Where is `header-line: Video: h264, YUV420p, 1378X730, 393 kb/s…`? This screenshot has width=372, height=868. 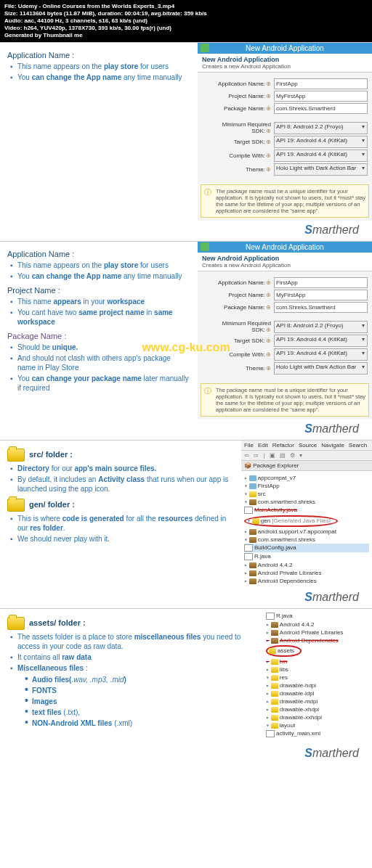 header-line: Video: h264, YUV420p, 1378X730, 393 kb/s… is located at coordinates (186, 28).